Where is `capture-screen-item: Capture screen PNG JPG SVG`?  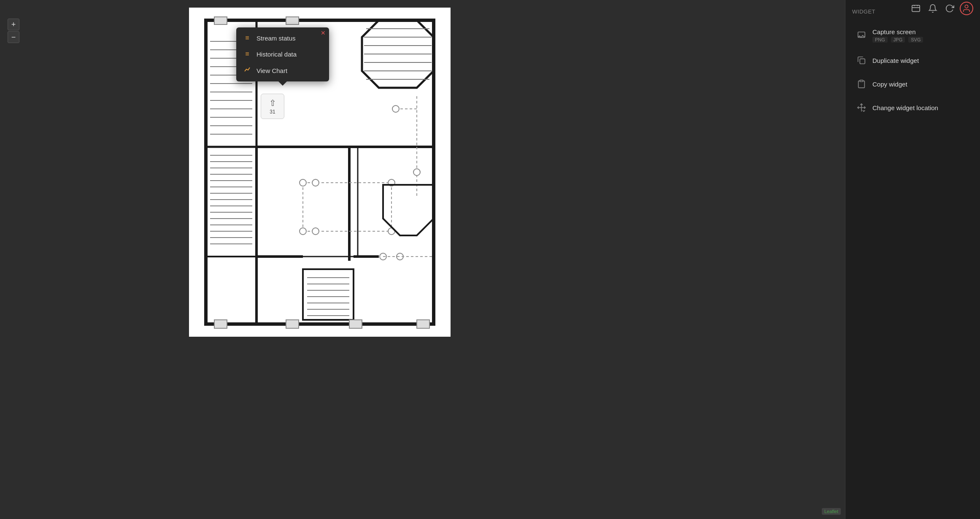
capture-screen-item: Capture screen PNG JPG SVG is located at coordinates (913, 35).